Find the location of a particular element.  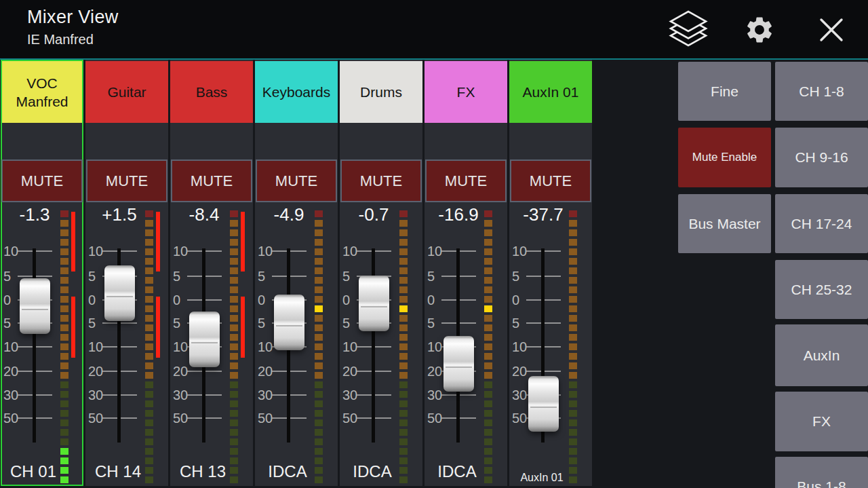

sidebar-button-bus-master: Bus Master is located at coordinates (724, 224).